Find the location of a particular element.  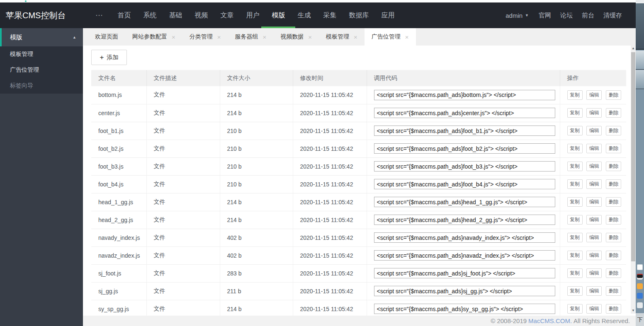

collapse-up-icon: ▲ is located at coordinates (75, 37).